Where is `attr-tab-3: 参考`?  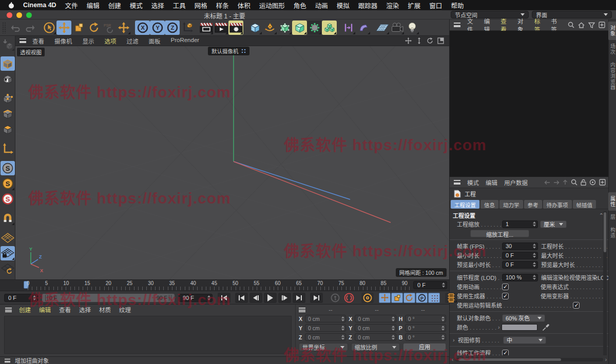
attr-tab-3: 参考 is located at coordinates (533, 204).